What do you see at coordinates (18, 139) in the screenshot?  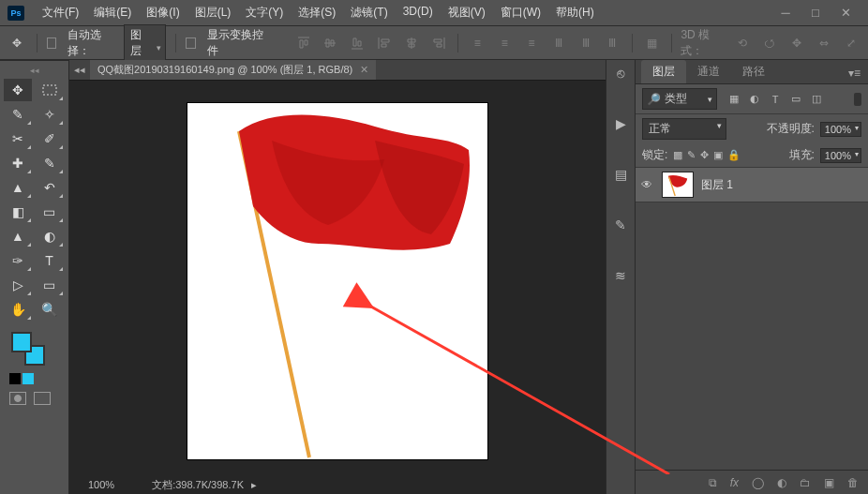 I see `crop-tool: ✂` at bounding box center [18, 139].